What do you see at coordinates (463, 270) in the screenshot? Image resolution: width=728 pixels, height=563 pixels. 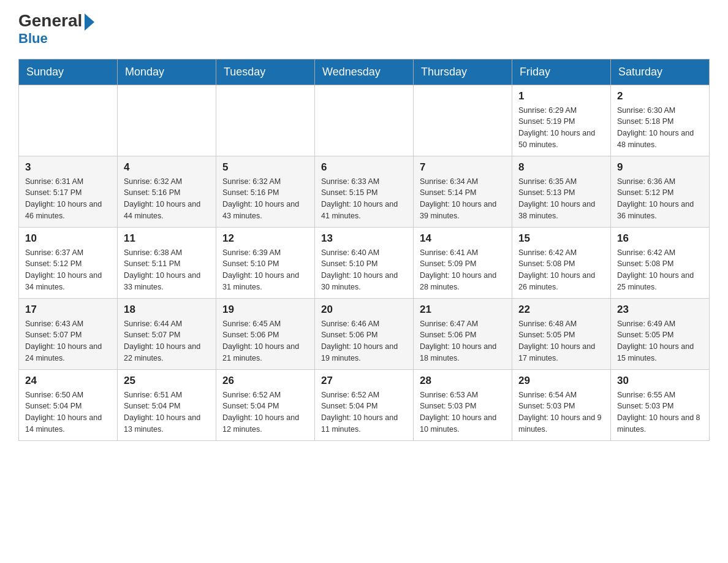 I see `day-info: Sunrise: 6:41 AM Sunset: 5:09 PM Dayligh…` at bounding box center [463, 270].